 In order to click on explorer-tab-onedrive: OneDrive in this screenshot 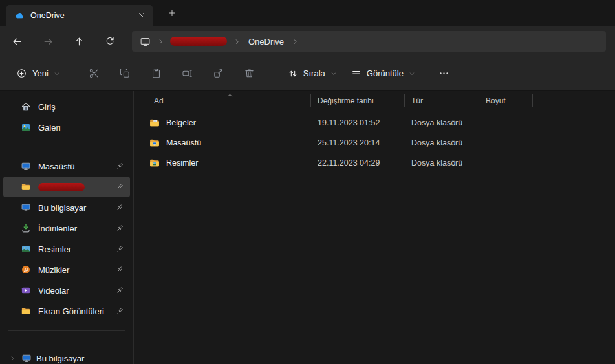, I will do `click(80, 16)`.